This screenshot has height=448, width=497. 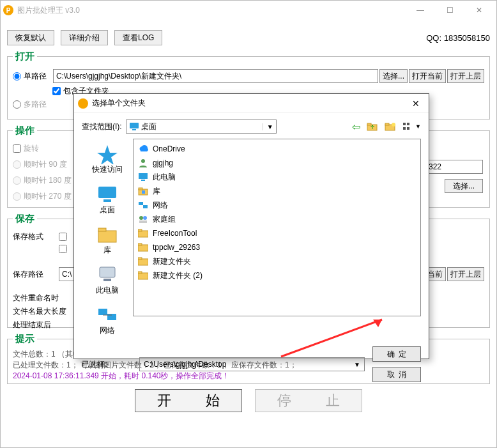 I want to click on view-menu-icon: ▼, so click(x=411, y=127).